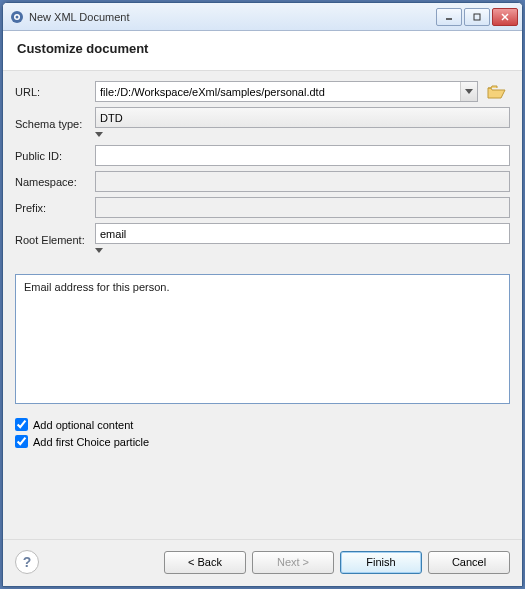 This screenshot has height=589, width=525. Describe the element at coordinates (262, 442) in the screenshot. I see `add-first-choice-check: Add first Choice particle` at that location.